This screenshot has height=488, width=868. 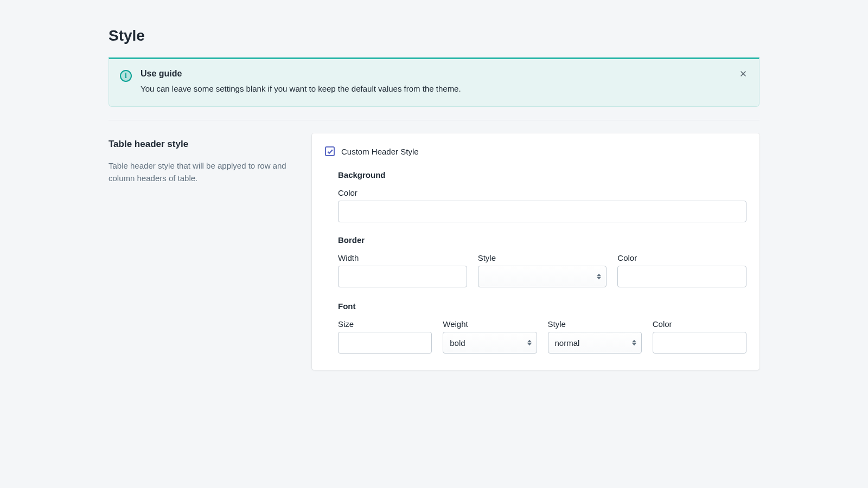 What do you see at coordinates (444, 74) in the screenshot?
I see `banner-title: Use guide` at bounding box center [444, 74].